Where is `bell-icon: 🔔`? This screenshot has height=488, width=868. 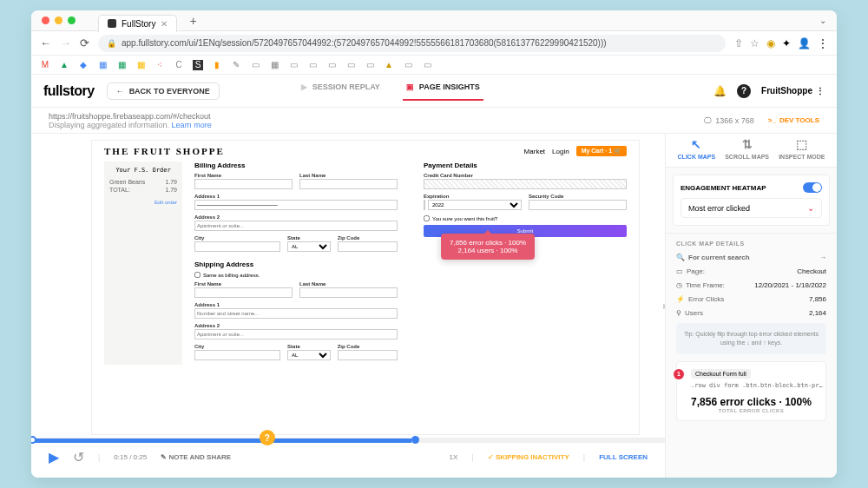 bell-icon: 🔔 is located at coordinates (720, 91).